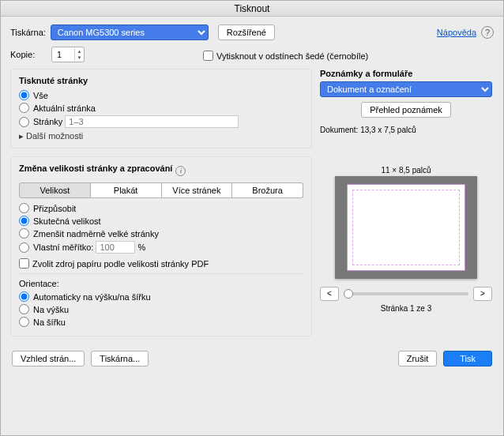  What do you see at coordinates (28, 32) in the screenshot?
I see `printer-label: Tiskárna:` at bounding box center [28, 32].